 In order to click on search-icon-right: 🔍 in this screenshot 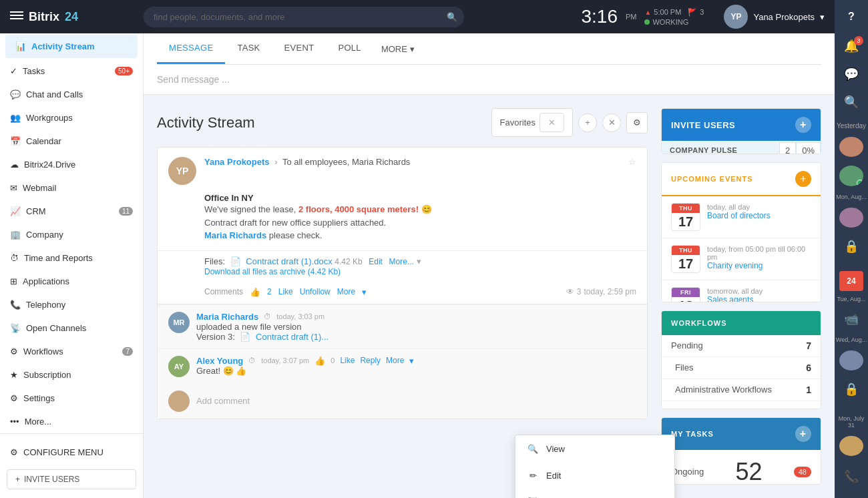, I will do `click(851, 101)`.